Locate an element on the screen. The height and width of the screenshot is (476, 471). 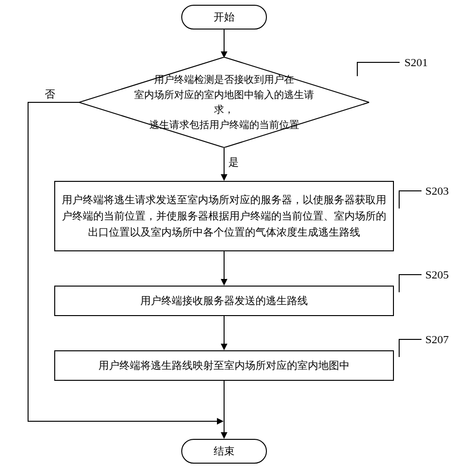
connector-yes is located at coordinates (224, 161).